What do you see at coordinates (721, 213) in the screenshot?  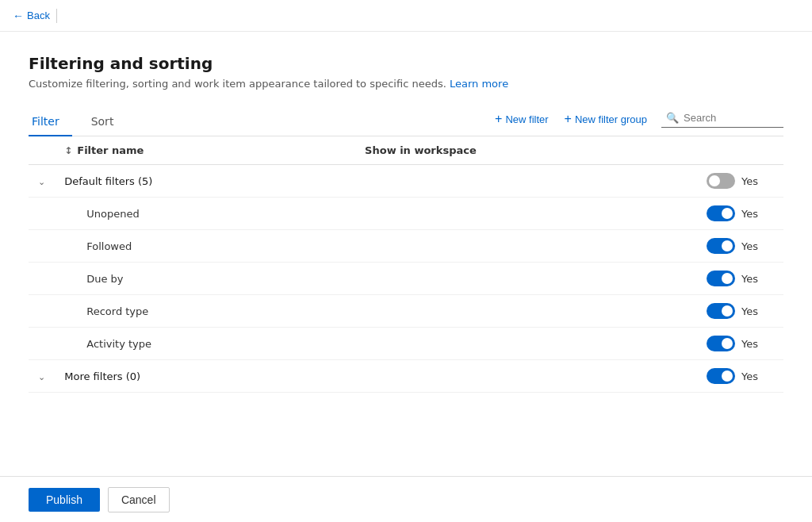 I see `toggle-slider-unopened` at bounding box center [721, 213].